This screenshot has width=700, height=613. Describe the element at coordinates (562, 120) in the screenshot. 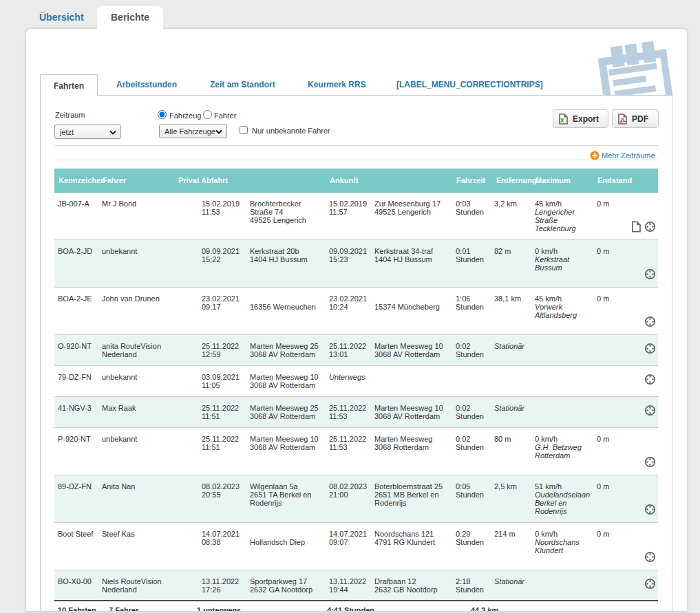

I see `svg-text: x` at that location.